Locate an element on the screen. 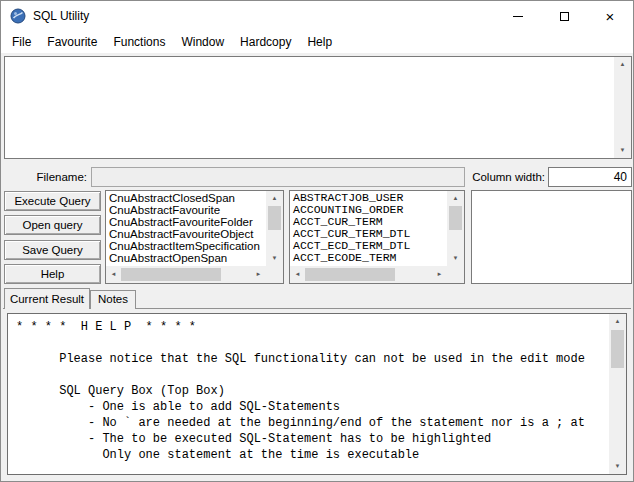 The width and height of the screenshot is (634, 482). minimize-button is located at coordinates (518, 16).